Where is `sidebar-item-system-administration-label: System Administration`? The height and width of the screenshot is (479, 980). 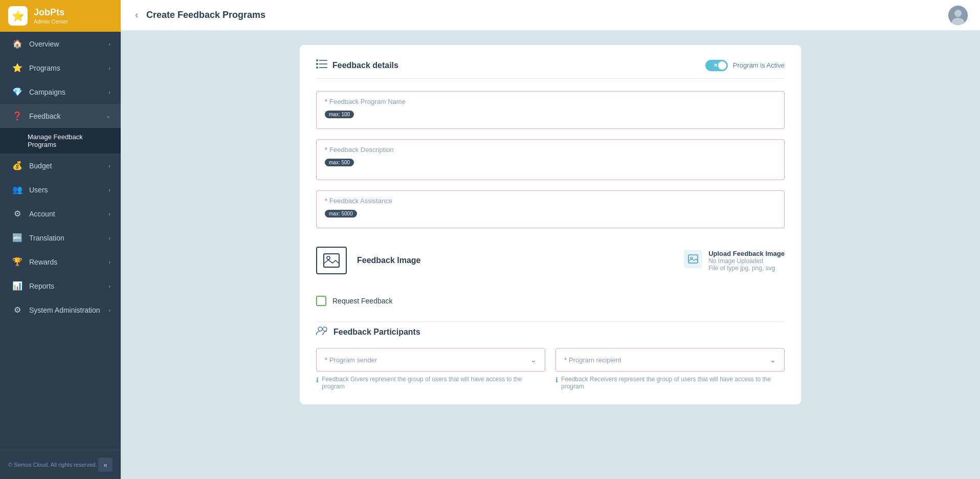
sidebar-item-system-administration-label: System Administration is located at coordinates (69, 310).